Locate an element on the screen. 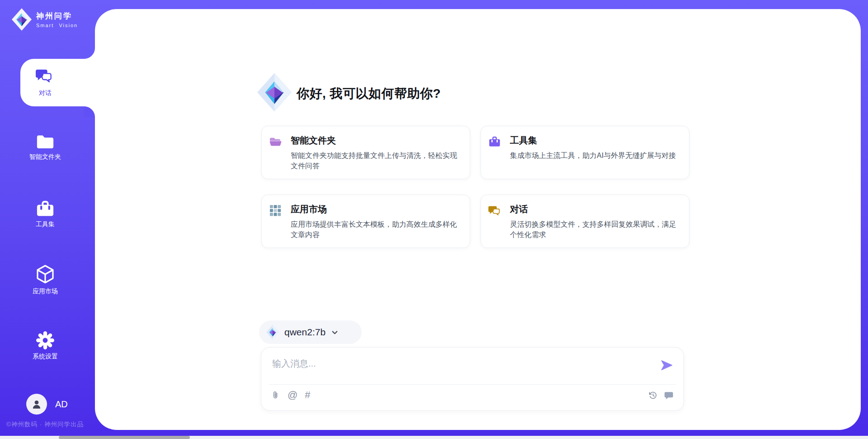 The height and width of the screenshot is (439, 868). model-selector: qwen2:7b is located at coordinates (310, 332).